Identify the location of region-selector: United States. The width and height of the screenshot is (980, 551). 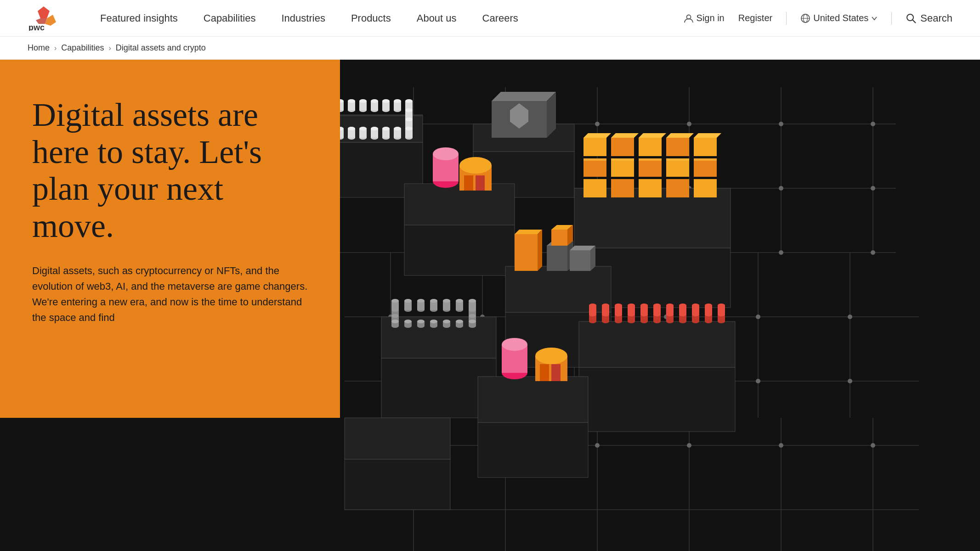
(839, 18).